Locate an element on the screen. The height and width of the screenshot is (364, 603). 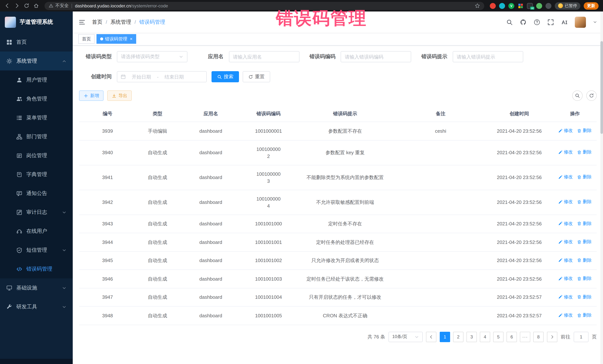
error-message-input is located at coordinates (488, 57).